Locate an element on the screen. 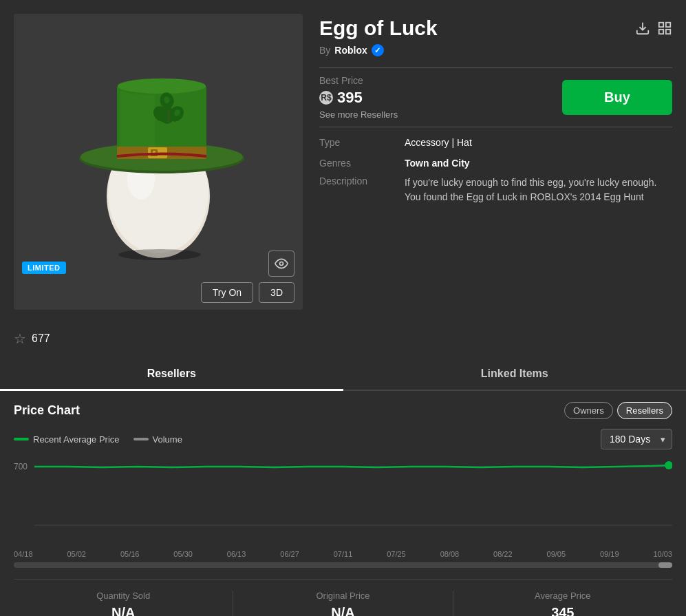  legend-vol-color is located at coordinates (141, 439).